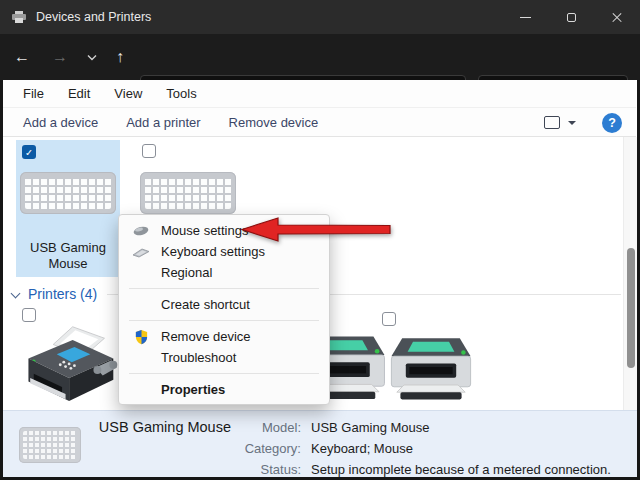 The height and width of the screenshot is (480, 640). Describe the element at coordinates (224, 252) in the screenshot. I see `context-menu-item-keyboard-settings: Keyboard settings` at that location.